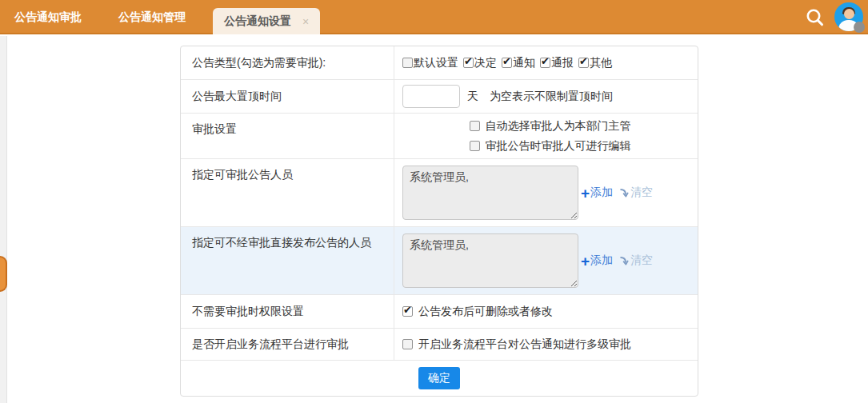  Describe the element at coordinates (478, 312) in the screenshot. I see `checkbox-can-delete-modify: 公告发布后可删除或者修改` at that location.